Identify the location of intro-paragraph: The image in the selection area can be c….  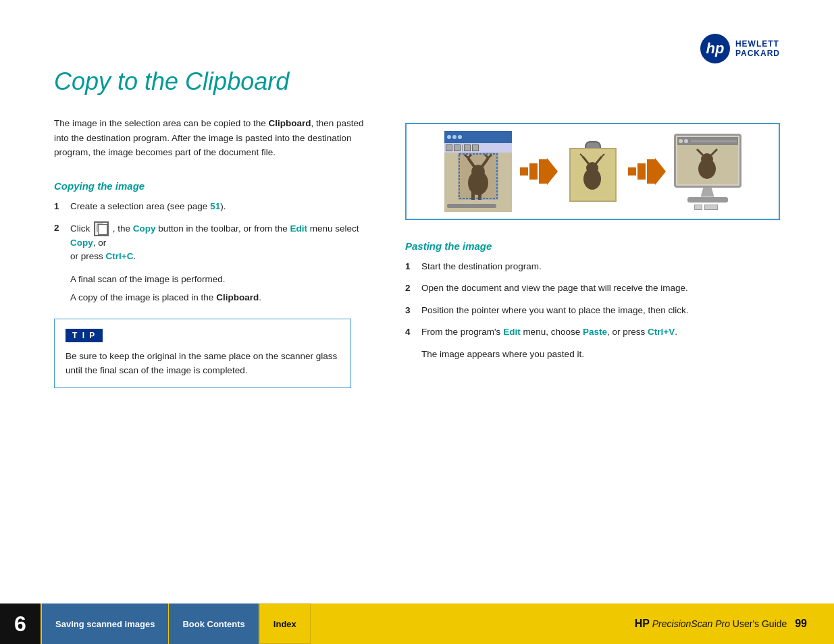
(209, 138).